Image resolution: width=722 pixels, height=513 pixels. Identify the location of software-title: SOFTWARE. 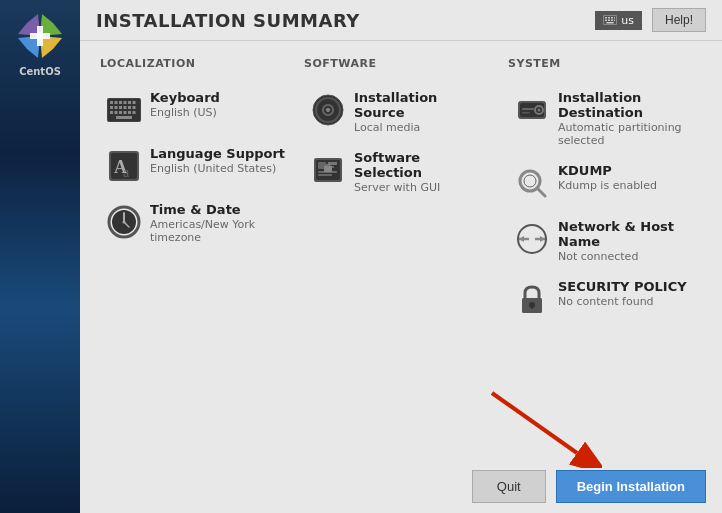
(401, 66).